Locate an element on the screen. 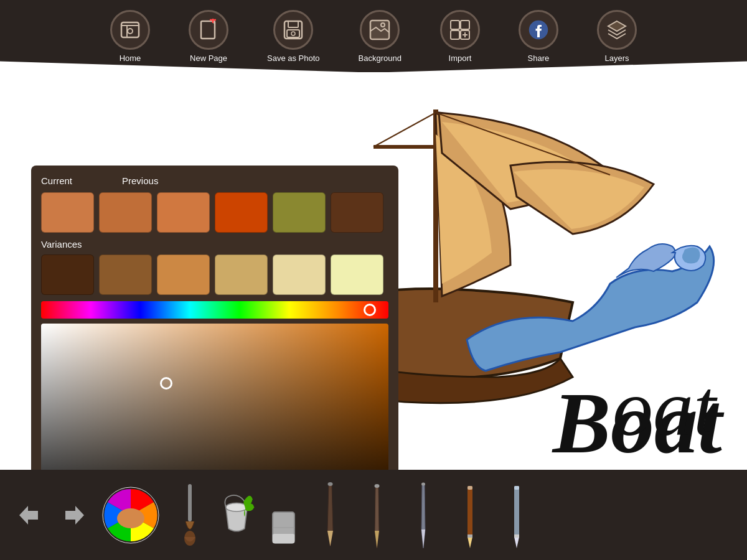 The width and height of the screenshot is (747, 560). top-toolbar: Home New Page Save as Photo is located at coordinates (374, 36).